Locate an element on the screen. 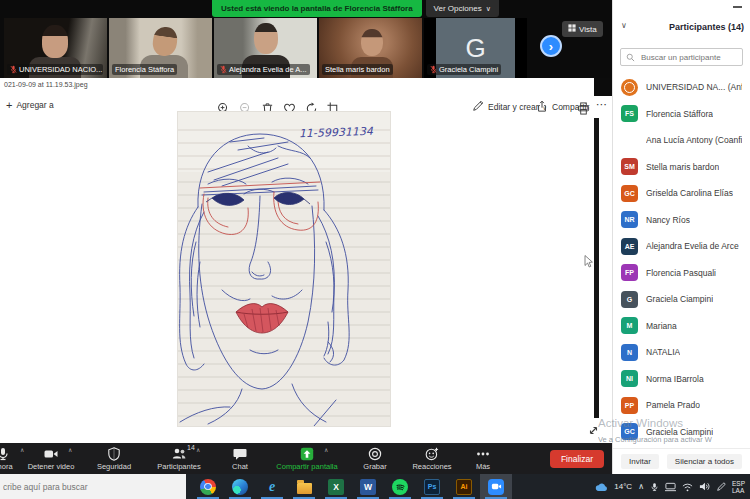 Image resolution: width=750 pixels, height=499 pixels. participant-row-pamela-prado: PPPamela Prado is located at coordinates (682, 406).